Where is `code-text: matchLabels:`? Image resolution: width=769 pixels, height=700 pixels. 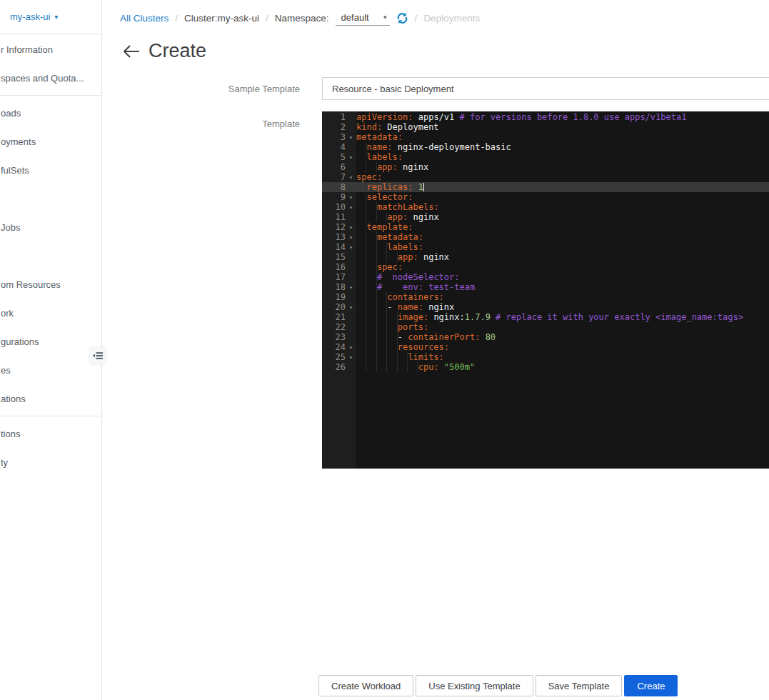
code-text: matchLabels: is located at coordinates (398, 207).